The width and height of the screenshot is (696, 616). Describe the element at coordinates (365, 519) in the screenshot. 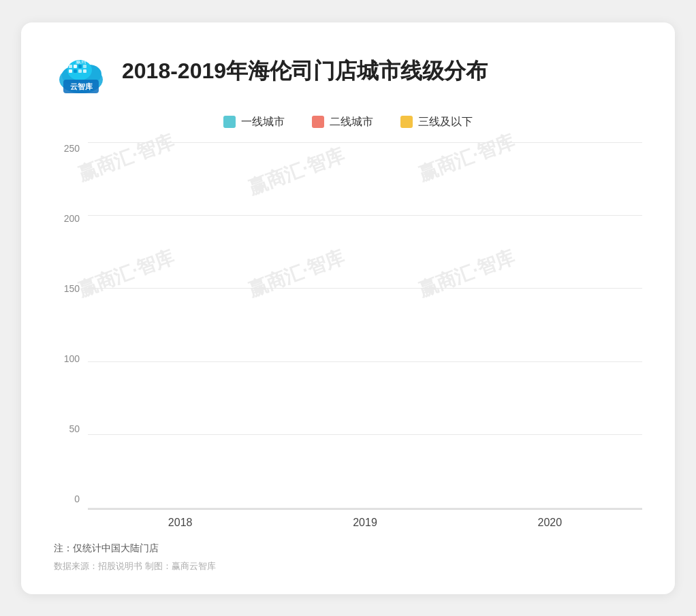

I see `x-label-2019: 2019` at that location.